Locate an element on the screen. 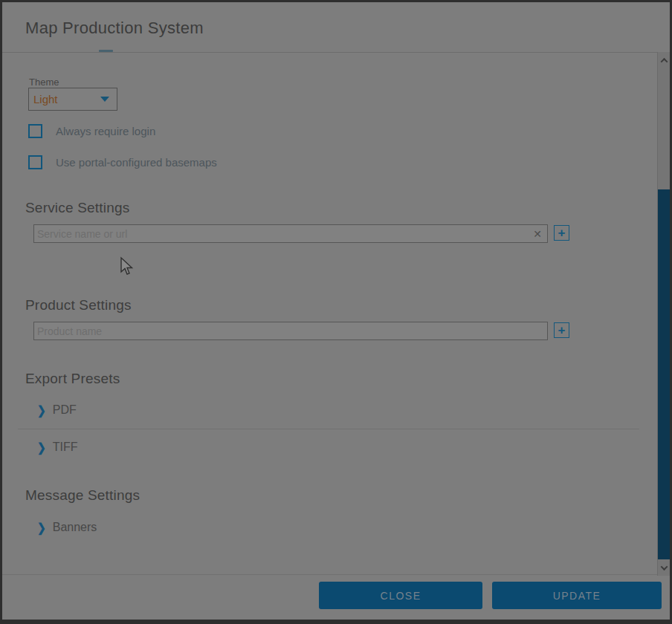  expander-banners: ❯ Banners is located at coordinates (67, 527).